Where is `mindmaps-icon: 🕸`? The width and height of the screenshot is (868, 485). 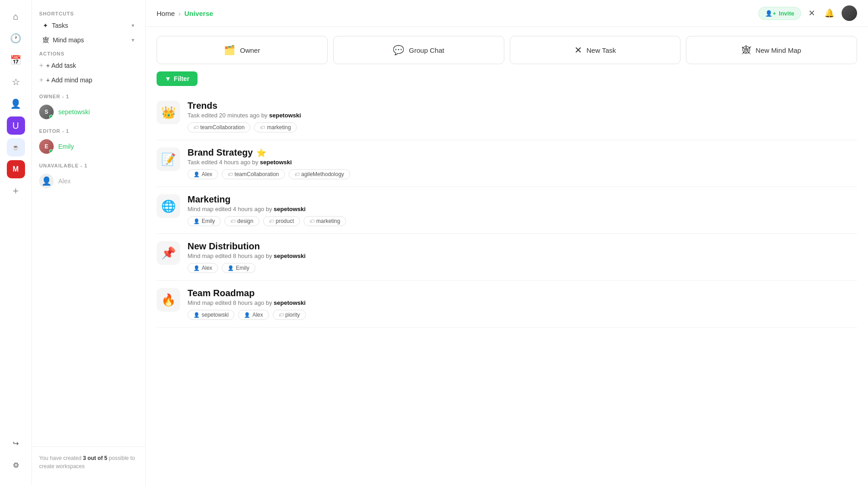 mindmaps-icon: 🕸 is located at coordinates (46, 40).